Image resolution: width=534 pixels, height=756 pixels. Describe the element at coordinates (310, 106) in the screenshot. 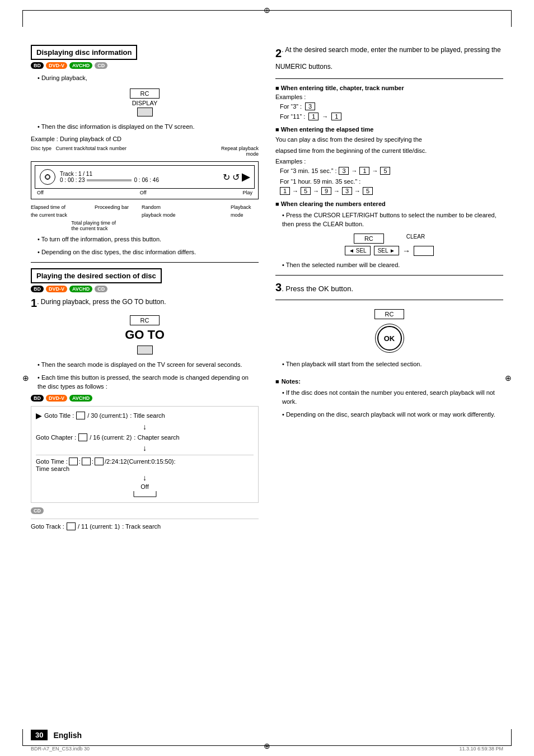

I see `for3-val: 3` at that location.